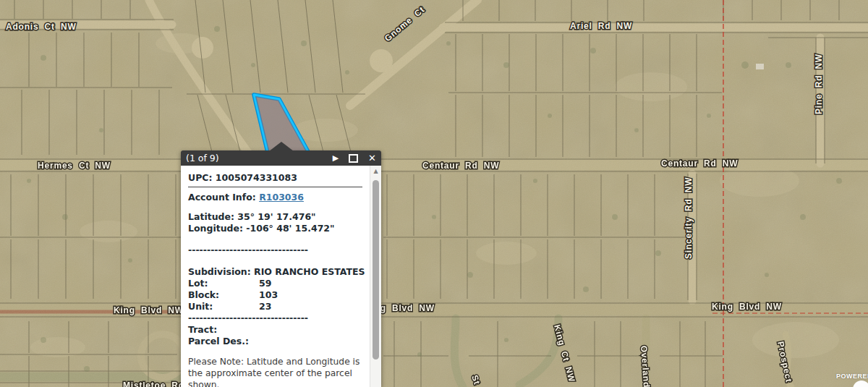  I want to click on block-value: 103, so click(268, 295).